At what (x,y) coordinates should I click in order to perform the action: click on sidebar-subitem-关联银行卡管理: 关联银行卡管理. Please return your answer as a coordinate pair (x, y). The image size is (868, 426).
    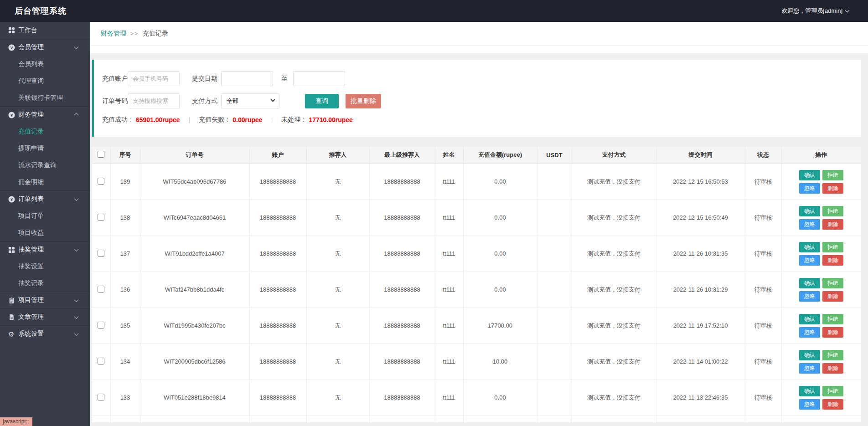
    Looking at the image, I should click on (45, 98).